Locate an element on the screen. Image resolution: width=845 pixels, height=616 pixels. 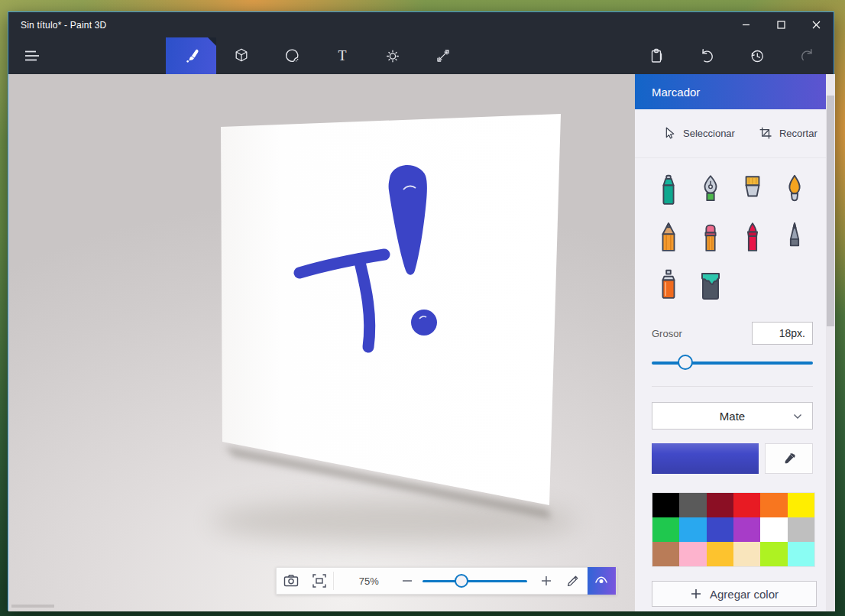
thickness-label: Grosor is located at coordinates (667, 333).